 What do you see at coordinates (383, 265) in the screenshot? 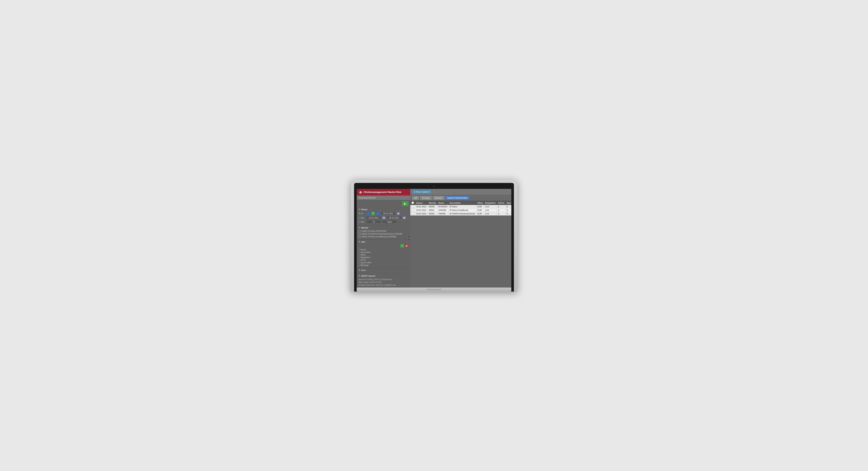
I see `add-item-message: +Message` at bounding box center [383, 265].